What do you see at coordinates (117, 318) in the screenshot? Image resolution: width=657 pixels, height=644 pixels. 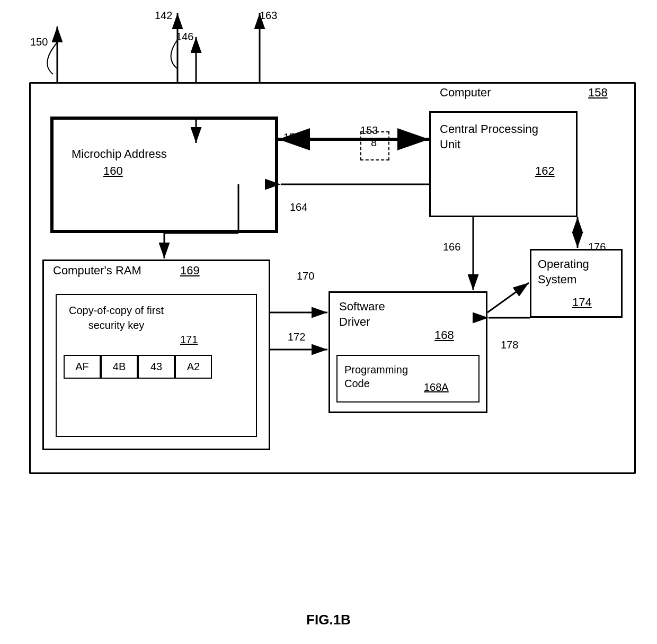 I see `copy-label: Copy-of-copy of firstsecurity key` at bounding box center [117, 318].